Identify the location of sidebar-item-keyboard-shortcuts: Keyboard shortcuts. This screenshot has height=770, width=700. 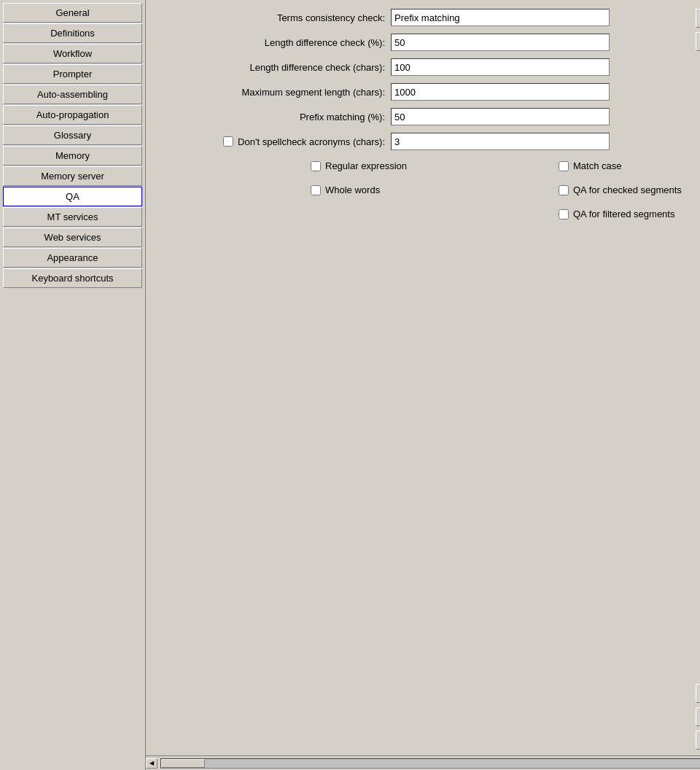
(73, 279).